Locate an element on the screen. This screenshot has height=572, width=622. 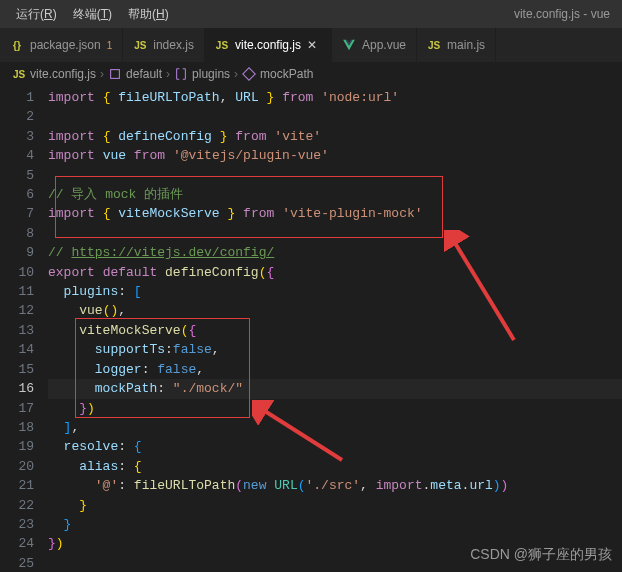
code-line: ], is located at coordinates (335, 428).